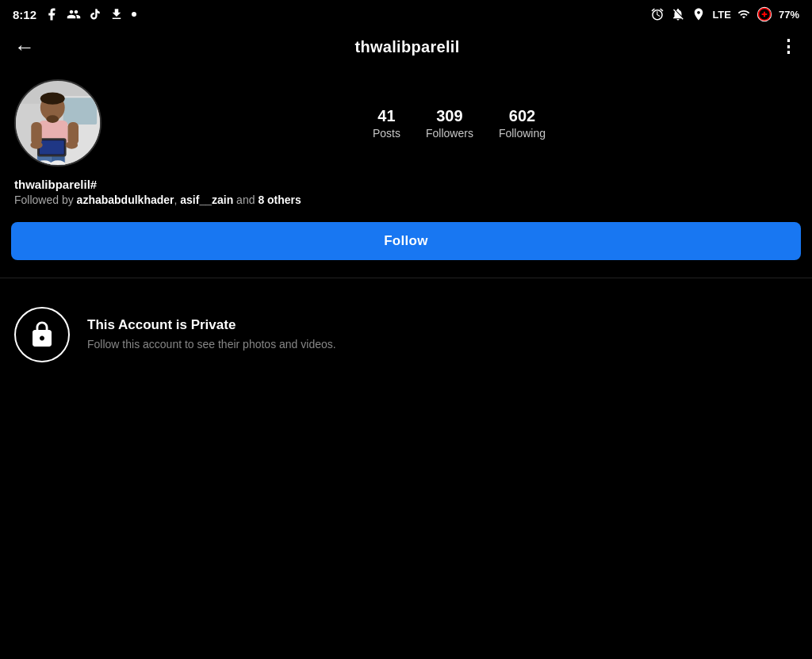  Describe the element at coordinates (678, 14) in the screenshot. I see `bell-muted-icon` at that location.